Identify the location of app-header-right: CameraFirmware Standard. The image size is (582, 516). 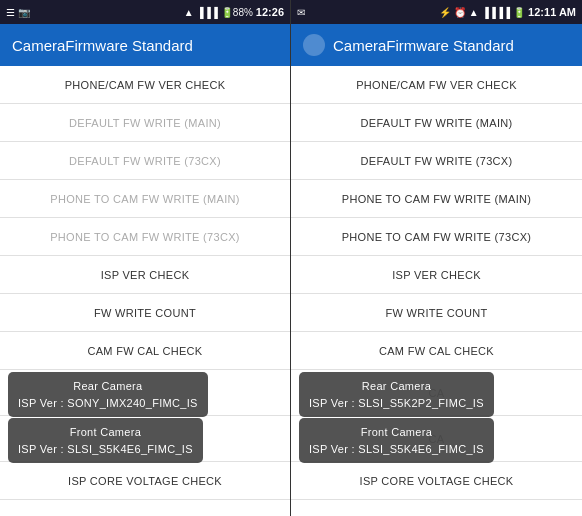
(436, 45).